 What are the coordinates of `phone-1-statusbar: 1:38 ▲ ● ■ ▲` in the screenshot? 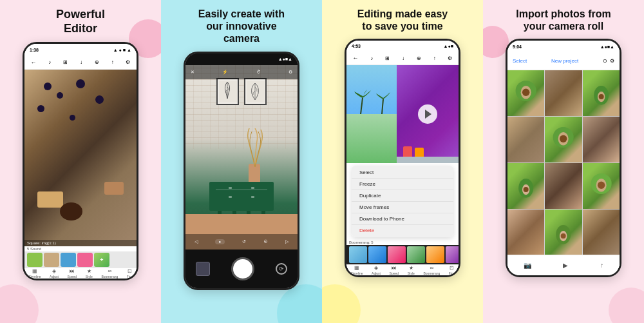 It's located at (80, 50).